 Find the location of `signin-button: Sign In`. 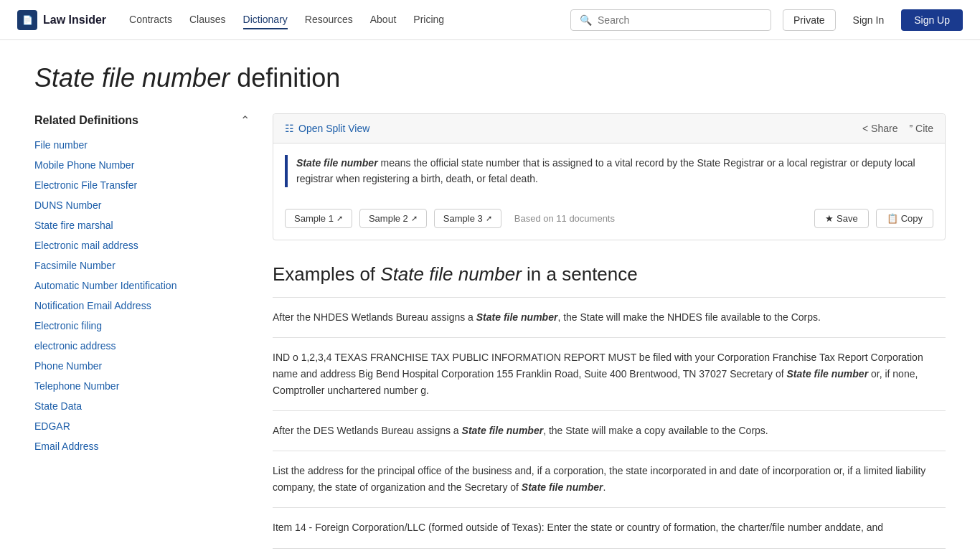

signin-button: Sign In is located at coordinates (869, 20).